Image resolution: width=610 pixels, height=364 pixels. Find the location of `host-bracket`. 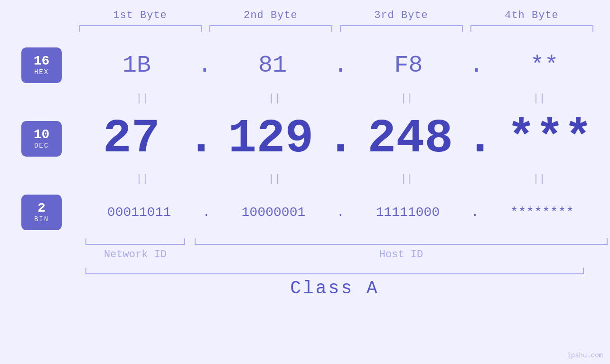

host-bracket is located at coordinates (401, 242).